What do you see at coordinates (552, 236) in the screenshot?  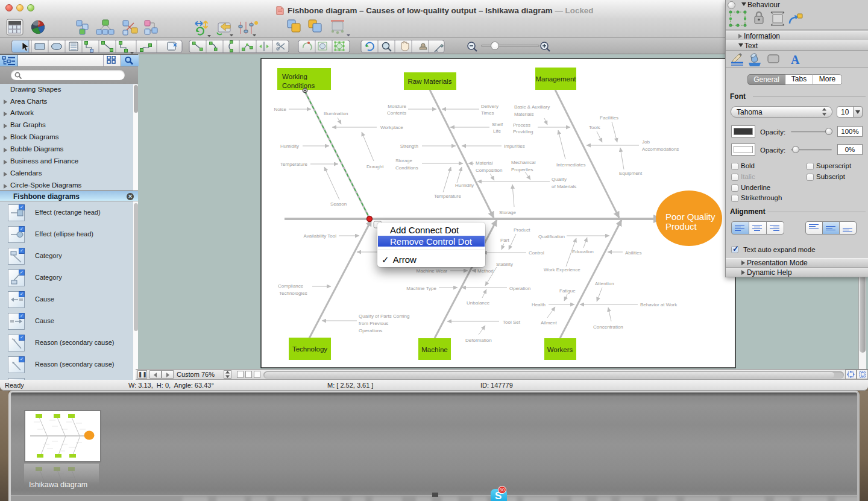 I see `svg-text: Qualification` at bounding box center [552, 236].